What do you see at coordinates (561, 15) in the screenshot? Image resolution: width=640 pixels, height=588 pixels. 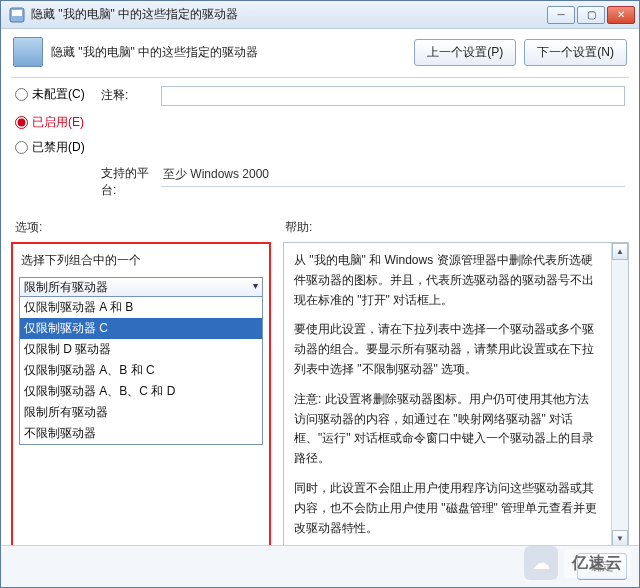 I see `minimize-button: ─` at bounding box center [561, 15].